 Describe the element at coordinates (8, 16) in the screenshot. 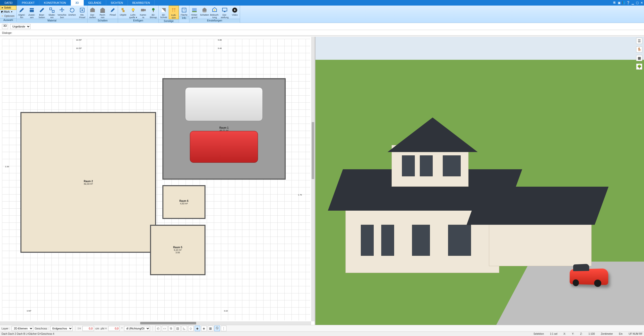

I see `options-button: ＋ Optionen` at that location.